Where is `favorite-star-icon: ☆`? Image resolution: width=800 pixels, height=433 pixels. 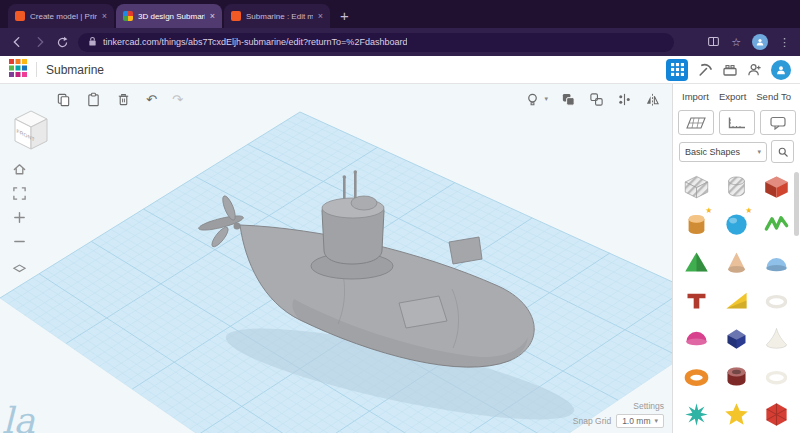 favorite-star-icon: ☆ is located at coordinates (736, 42).